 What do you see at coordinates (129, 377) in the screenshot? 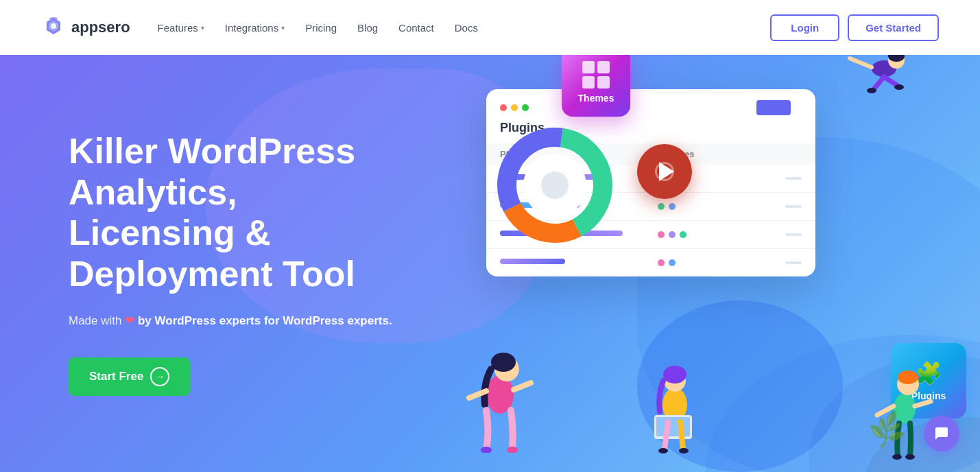
I see `start-free-button: Start Free →` at bounding box center [129, 377].